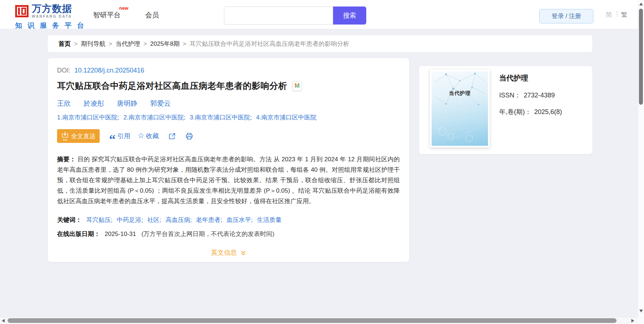 The width and height of the screenshot is (644, 324). Describe the element at coordinates (148, 136) in the screenshot. I see `favorite-button: ☆ 收藏` at that location.